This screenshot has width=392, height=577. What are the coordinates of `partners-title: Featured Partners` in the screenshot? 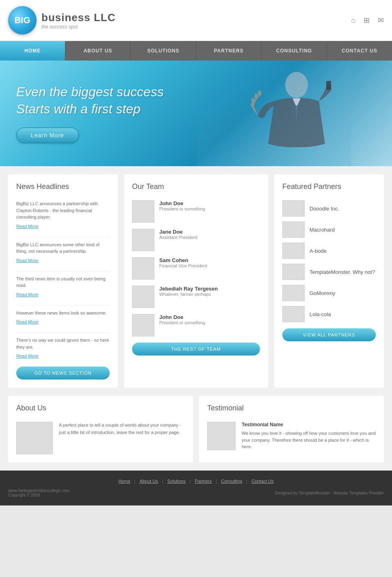 It's located at (329, 189).